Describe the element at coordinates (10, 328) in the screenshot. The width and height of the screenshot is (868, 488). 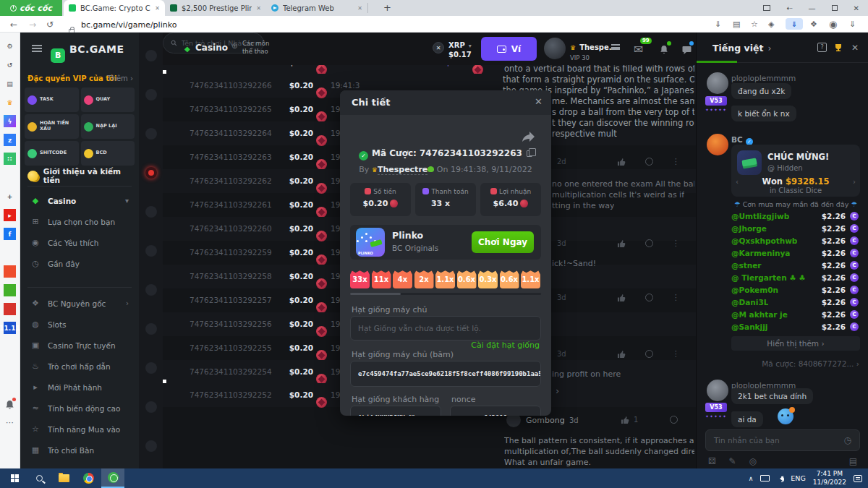
I see `side-strip-icon: 11.11` at that location.